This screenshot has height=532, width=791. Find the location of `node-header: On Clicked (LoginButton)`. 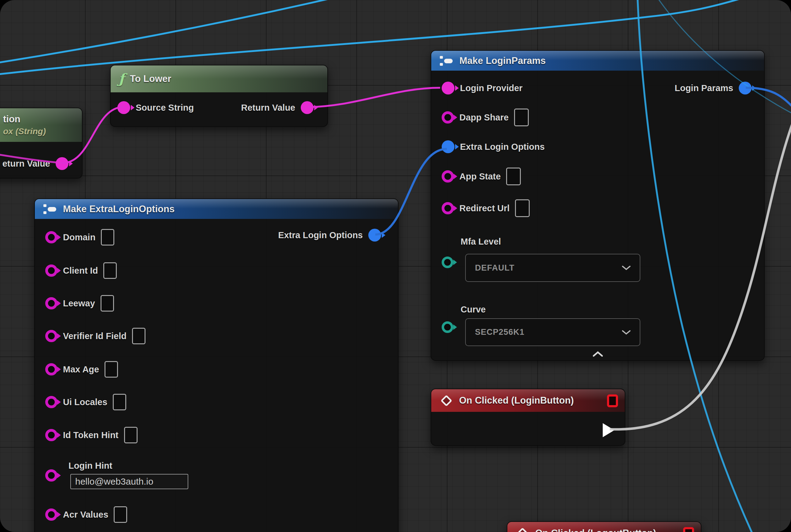

node-header: On Clicked (LoginButton) is located at coordinates (528, 400).